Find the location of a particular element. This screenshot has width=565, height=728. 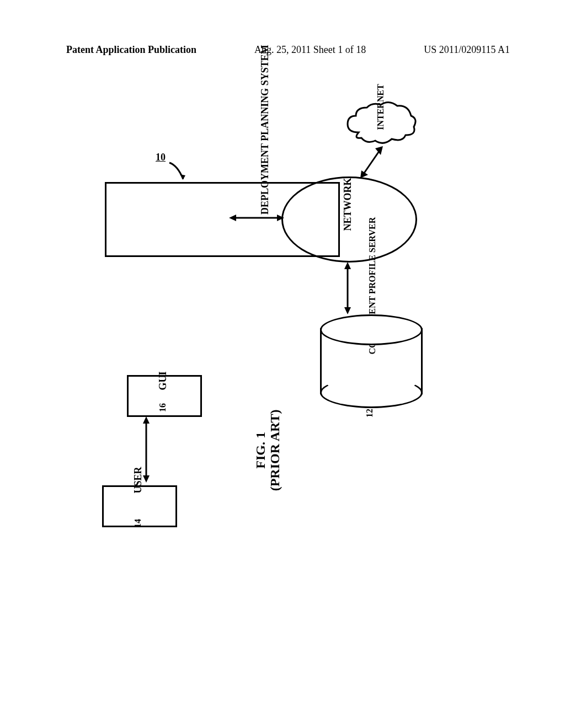

page-header: Patent Application Publication Aug. 25, … is located at coordinates (282, 31).